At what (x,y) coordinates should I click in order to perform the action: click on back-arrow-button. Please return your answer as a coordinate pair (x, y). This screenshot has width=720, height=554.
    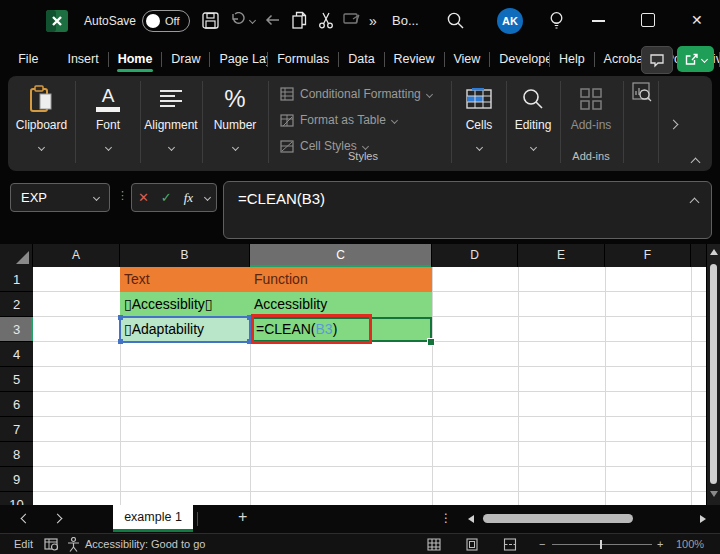
    Looking at the image, I should click on (272, 22).